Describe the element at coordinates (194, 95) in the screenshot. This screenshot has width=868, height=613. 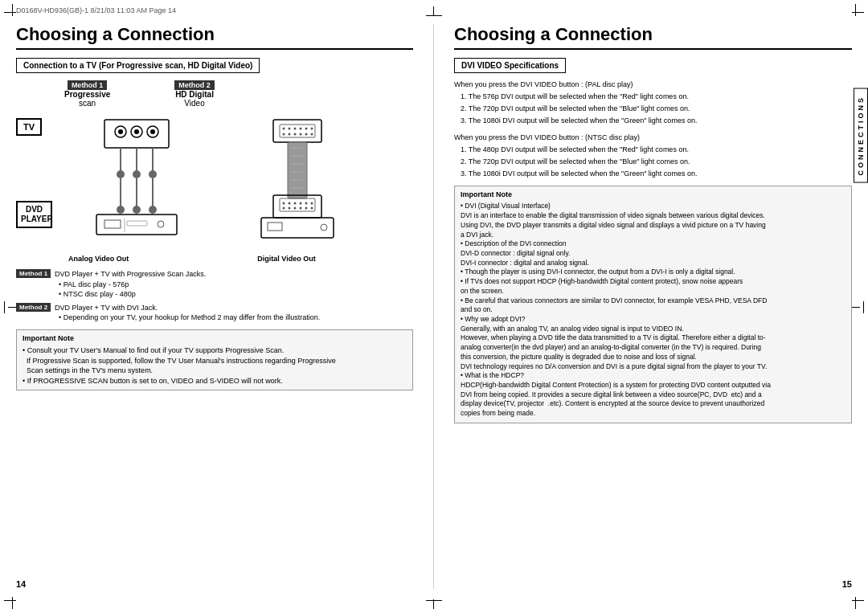
I see `method2-name: HD Digital` at that location.